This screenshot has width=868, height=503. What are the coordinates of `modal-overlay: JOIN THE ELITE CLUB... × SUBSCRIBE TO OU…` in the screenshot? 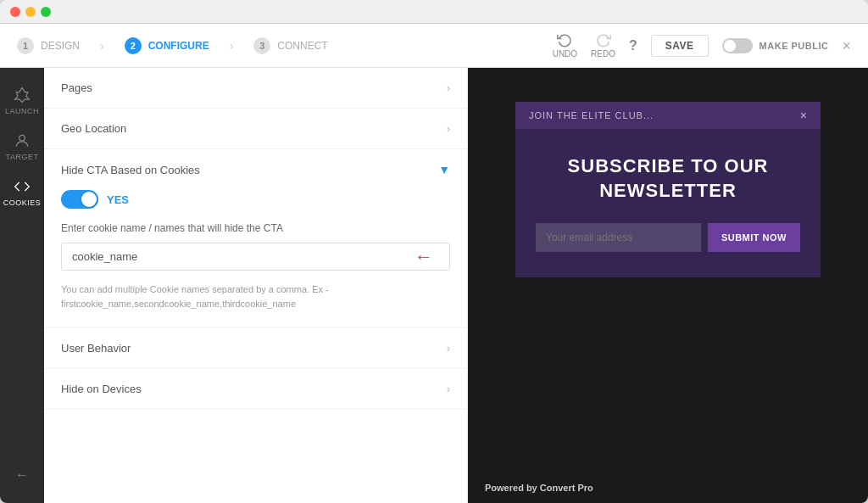 It's located at (668, 190).